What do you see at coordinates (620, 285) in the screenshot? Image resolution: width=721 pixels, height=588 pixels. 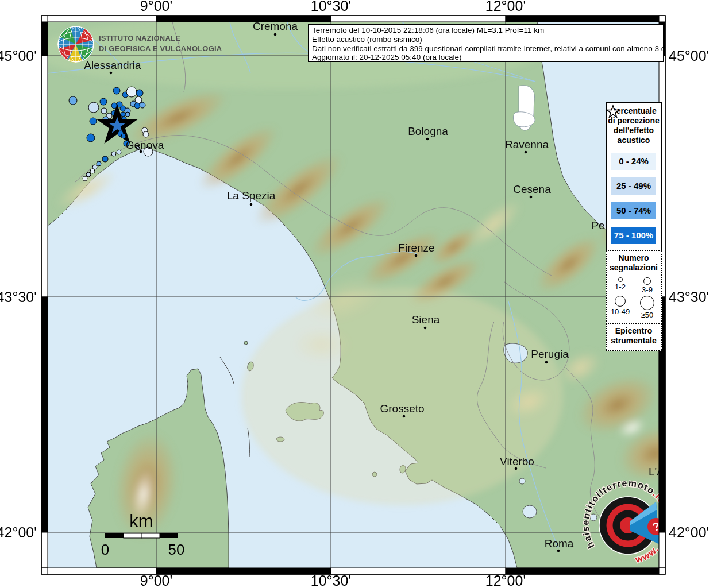 I see `legend-count-item: 1-2` at bounding box center [620, 285].